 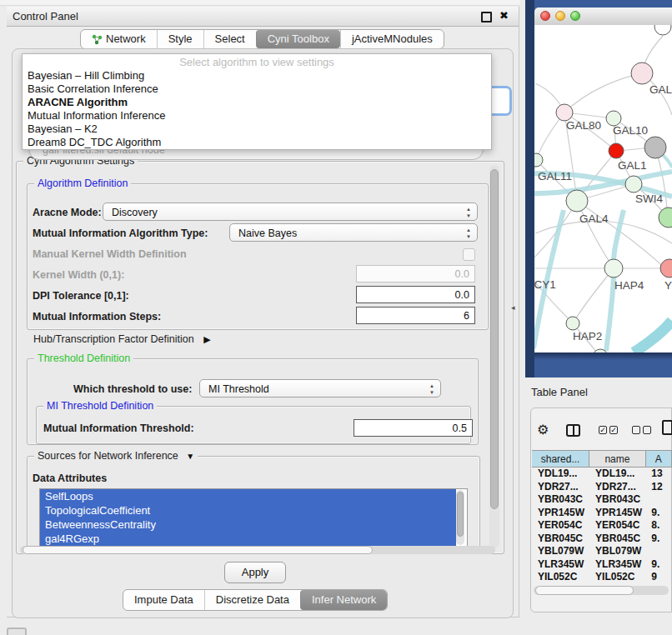 I want to click on column-header-name: name, so click(x=617, y=458).